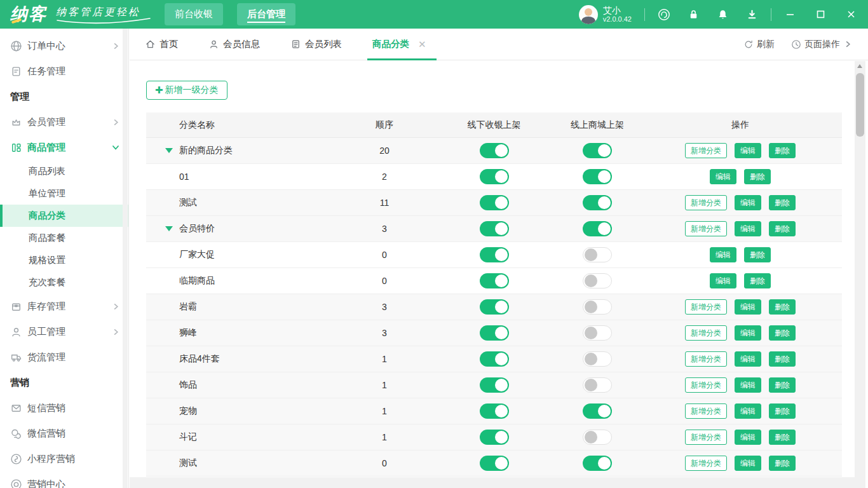  Describe the element at coordinates (759, 44) in the screenshot. I see `refresh-button: 刷新` at that location.